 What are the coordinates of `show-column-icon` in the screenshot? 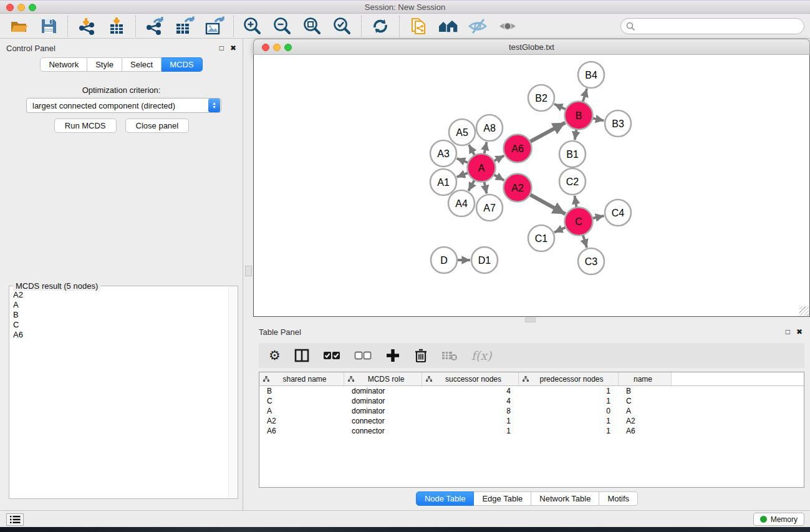 It's located at (302, 355).